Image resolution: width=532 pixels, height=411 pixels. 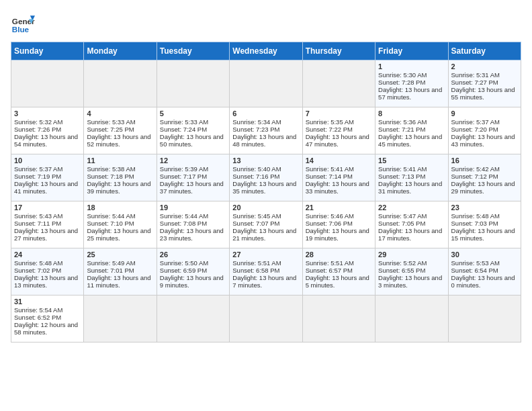 I want to click on day-info: Sunrise: 5:34 AM Sunset: 7:23 PM Dayligh…, so click(x=265, y=133).